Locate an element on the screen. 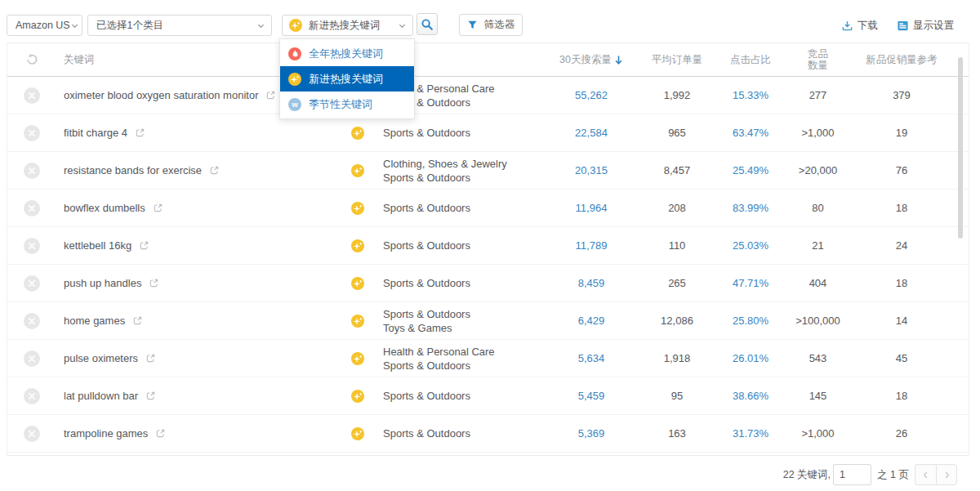 The width and height of the screenshot is (980, 491). col-header-competitors: 竞品 数量 is located at coordinates (818, 60).